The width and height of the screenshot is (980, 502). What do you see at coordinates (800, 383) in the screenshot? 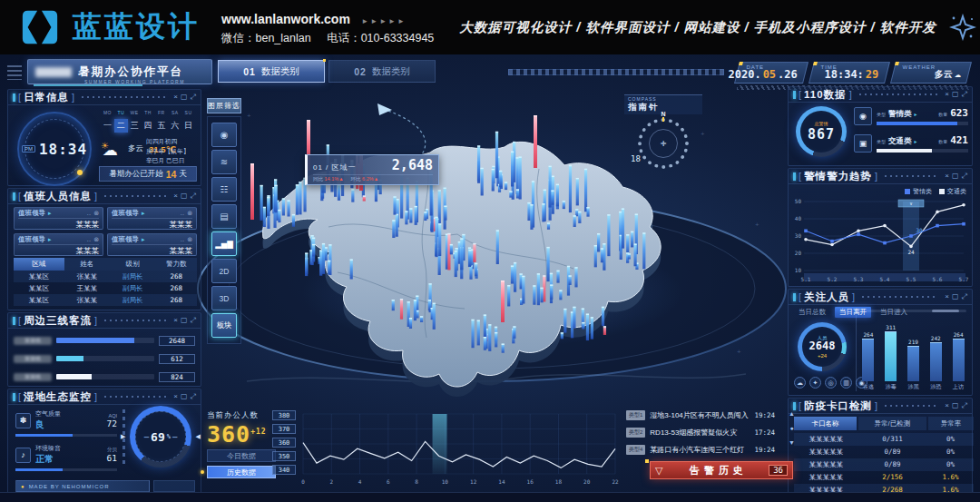
I see `quick-action-icon-1: ☁` at bounding box center [800, 383].